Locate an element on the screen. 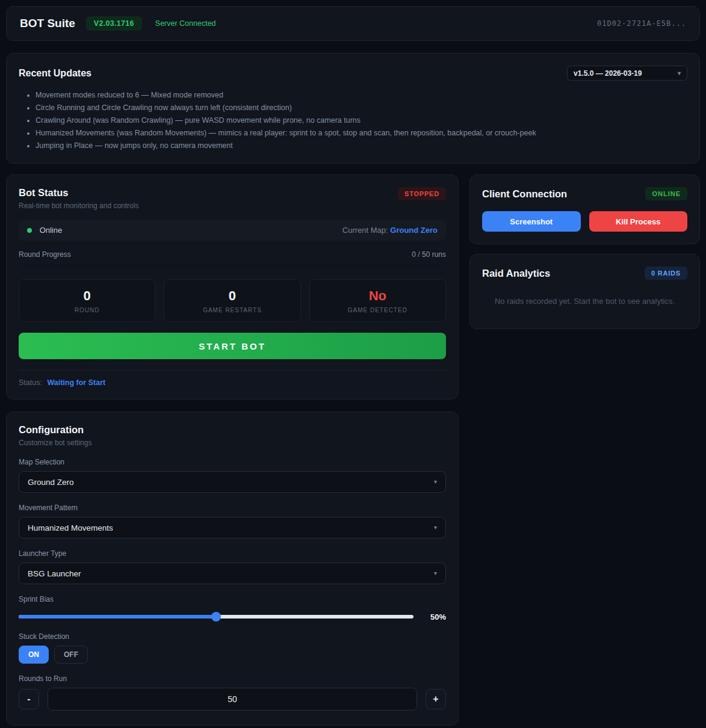 The height and width of the screenshot is (728, 706). rounds-increment-button: + is located at coordinates (436, 699).